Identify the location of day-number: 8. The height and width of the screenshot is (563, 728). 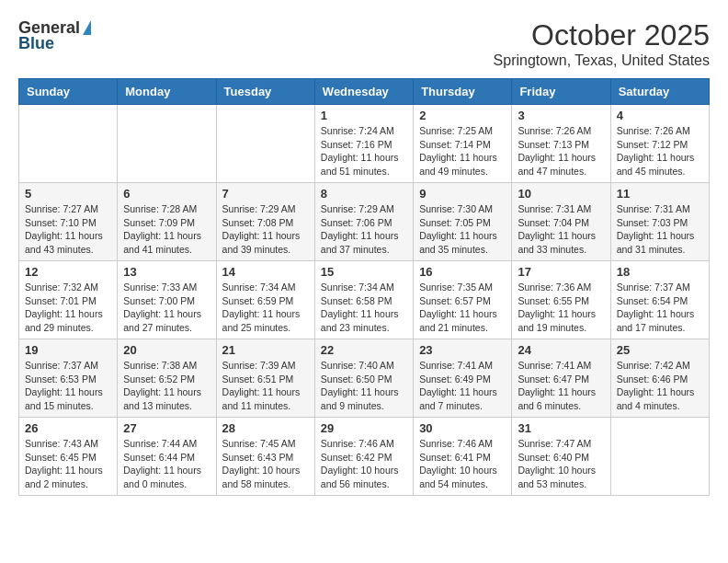
(364, 193).